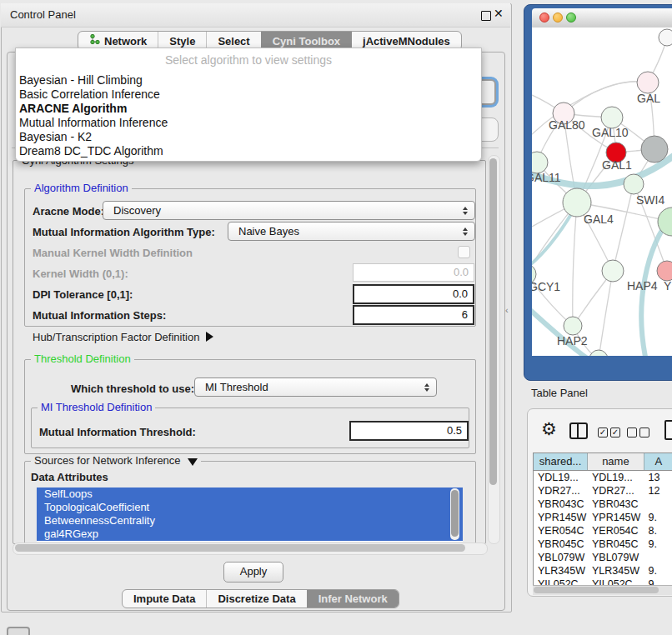 This screenshot has width=672, height=635. What do you see at coordinates (464, 252) in the screenshot?
I see `manual-kernel-width-checkbox` at bounding box center [464, 252].